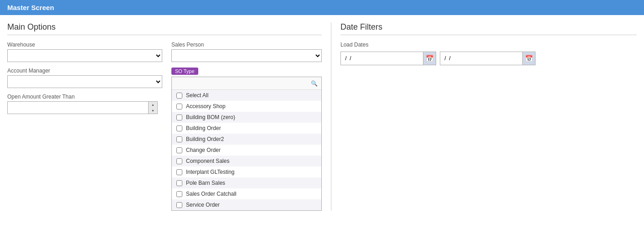  Describe the element at coordinates (529, 58) in the screenshot. I see `calendar-icon-2: 📅` at that location.